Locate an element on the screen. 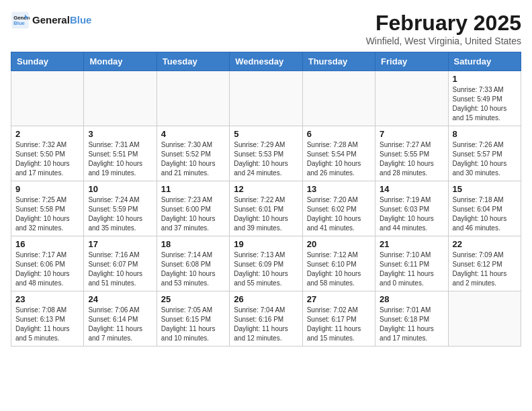  table-row: 15Sunrise: 7:18 AM Sunset: 6:04 PM Dayli… is located at coordinates (484, 209).